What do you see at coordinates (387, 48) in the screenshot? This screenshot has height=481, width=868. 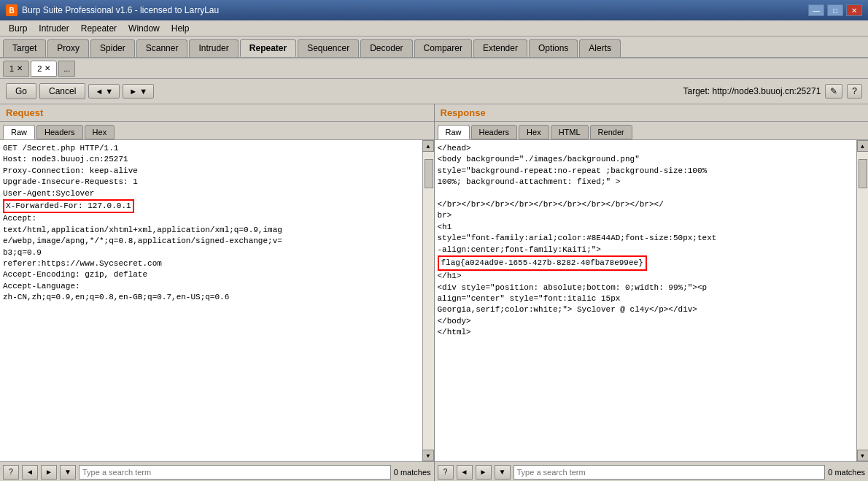 I see `tab-decoder: Decoder` at bounding box center [387, 48].